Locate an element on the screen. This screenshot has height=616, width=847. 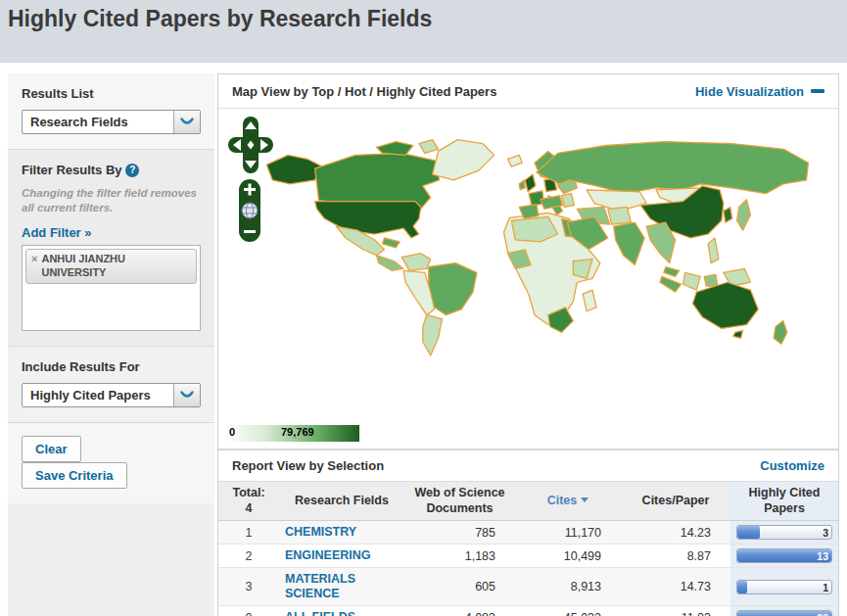
map-region-madagascar is located at coordinates (589, 301).